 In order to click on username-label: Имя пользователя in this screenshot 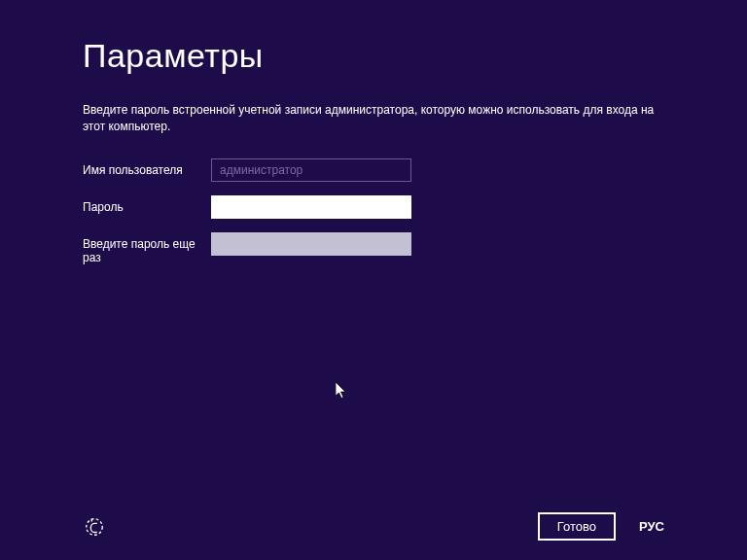, I will do `click(147, 167)`.